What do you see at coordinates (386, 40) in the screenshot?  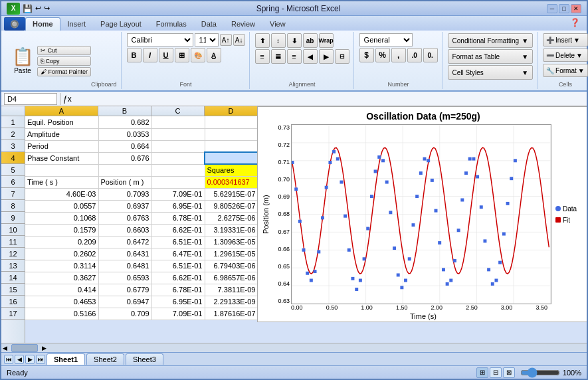 I see `number-format-select: General` at bounding box center [386, 40].